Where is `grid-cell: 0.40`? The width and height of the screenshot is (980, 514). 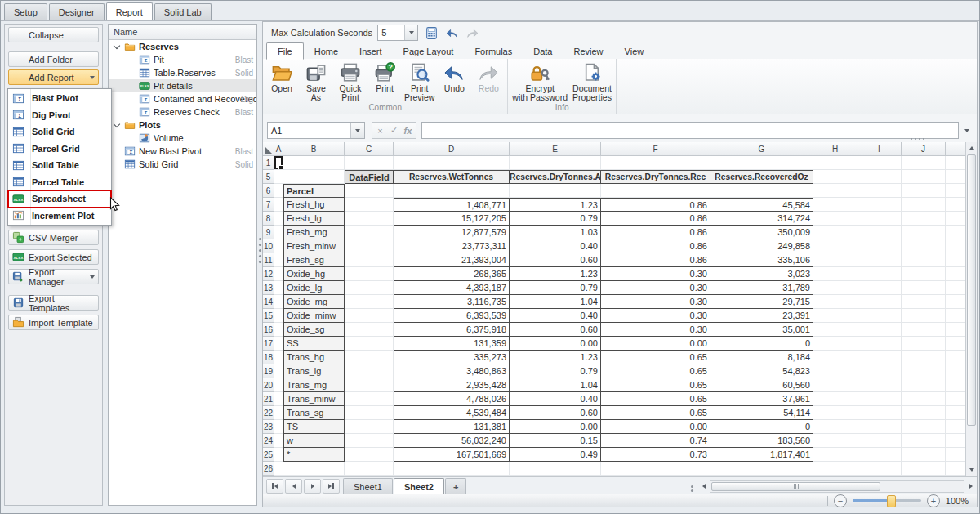 grid-cell: 0.40 is located at coordinates (555, 247).